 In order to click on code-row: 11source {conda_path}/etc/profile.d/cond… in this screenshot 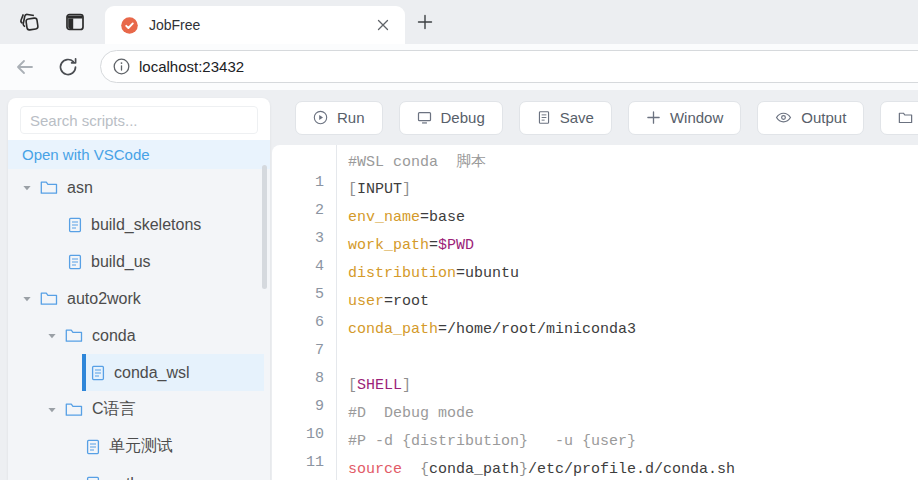, I will do `click(595, 468)`.